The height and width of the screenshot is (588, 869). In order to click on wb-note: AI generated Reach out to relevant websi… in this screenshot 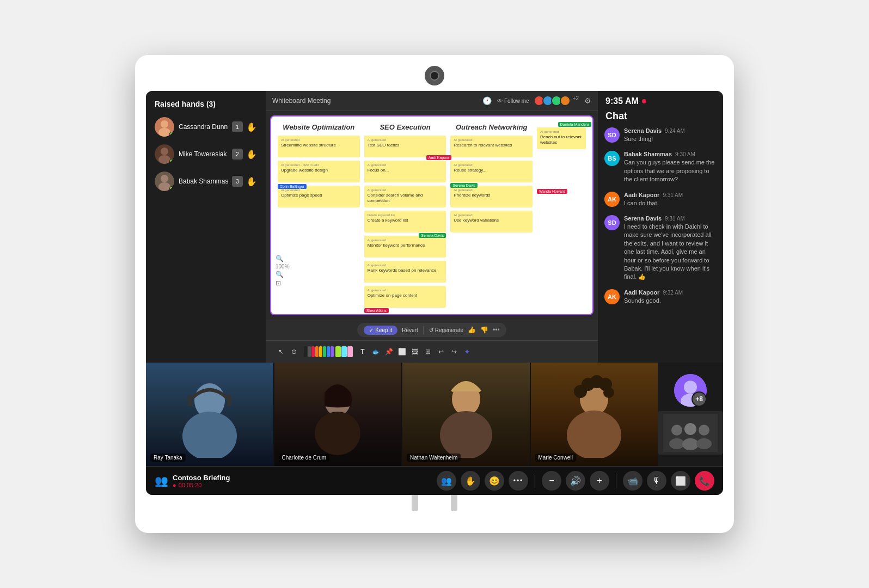, I will do `click(561, 138)`.